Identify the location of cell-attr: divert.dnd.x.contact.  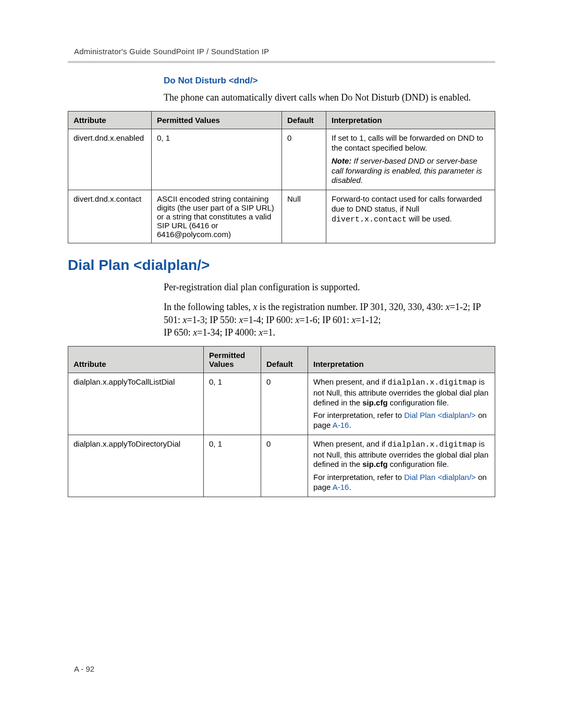
(110, 217).